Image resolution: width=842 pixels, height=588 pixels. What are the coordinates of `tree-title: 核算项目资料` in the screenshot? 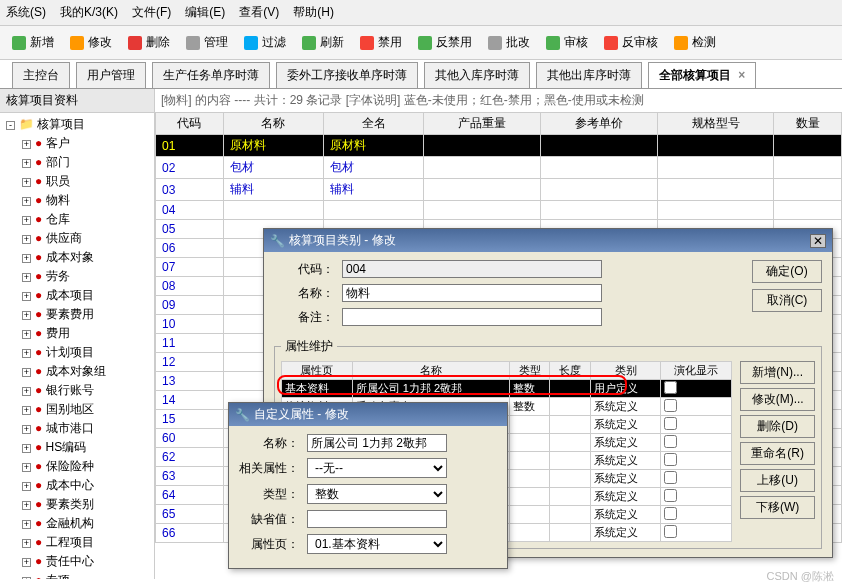 It's located at (77, 101).